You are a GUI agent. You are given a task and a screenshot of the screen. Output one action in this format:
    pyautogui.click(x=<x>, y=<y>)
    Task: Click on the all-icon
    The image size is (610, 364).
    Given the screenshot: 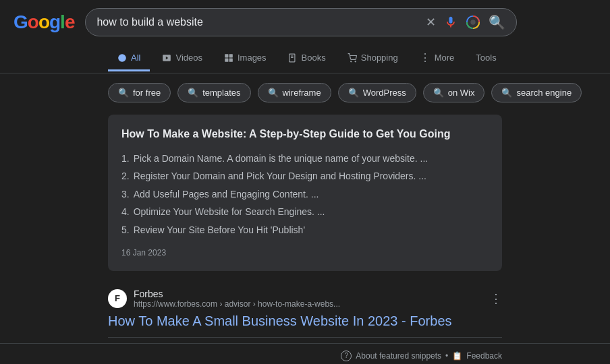 What is the action you would take?
    pyautogui.click(x=122, y=58)
    